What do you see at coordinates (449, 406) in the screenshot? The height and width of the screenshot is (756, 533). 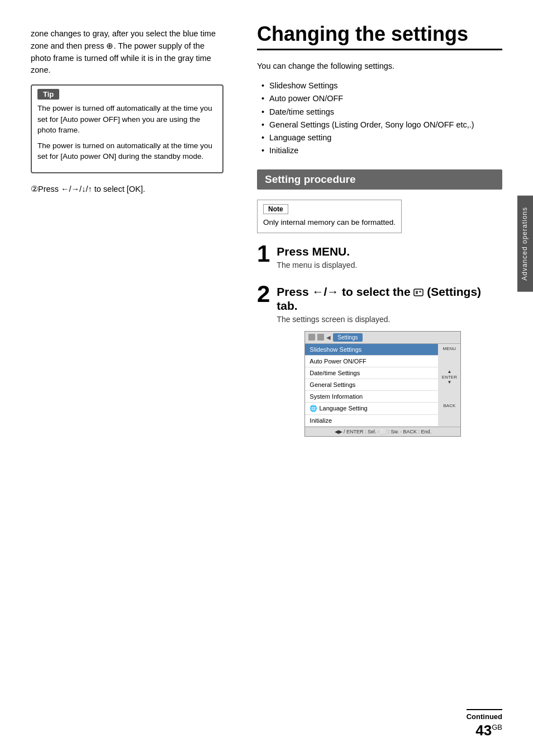 I see `screen-btn-back: BACK` at bounding box center [449, 406].